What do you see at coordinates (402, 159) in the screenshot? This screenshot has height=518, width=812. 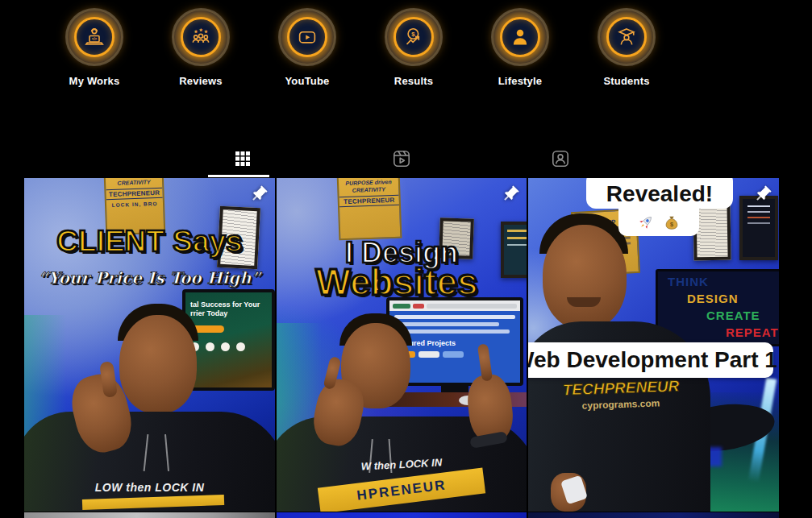 I see `reels-icon` at bounding box center [402, 159].